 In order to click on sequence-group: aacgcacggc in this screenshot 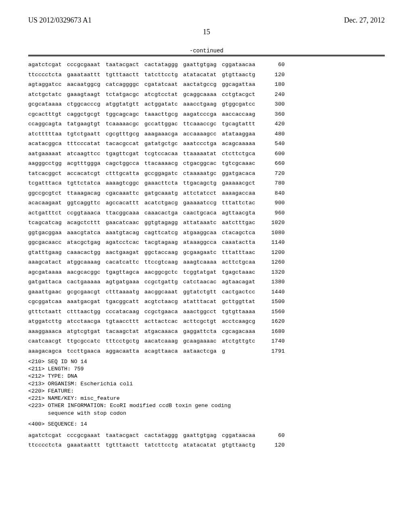, I will do `click(84, 272)`.